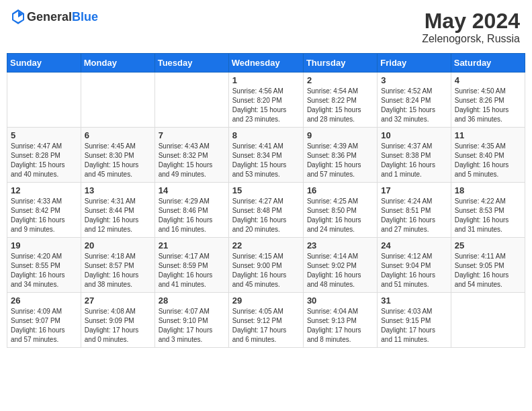 The width and height of the screenshot is (532, 411). Describe the element at coordinates (488, 216) in the screenshot. I see `day-info: Sunrise: 4:22 AMSunset: 8:53 PMDaylight:…` at that location.